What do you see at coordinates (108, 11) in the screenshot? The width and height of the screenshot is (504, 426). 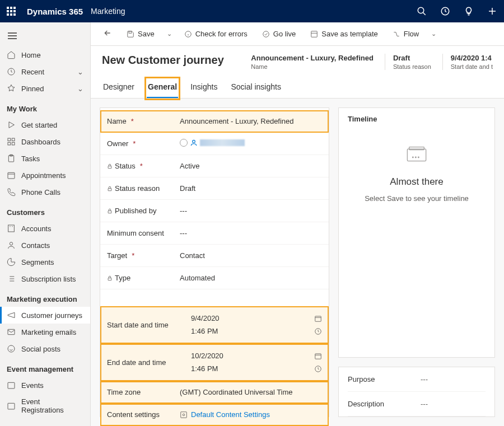 I see `module-label: Marketing` at bounding box center [108, 11].